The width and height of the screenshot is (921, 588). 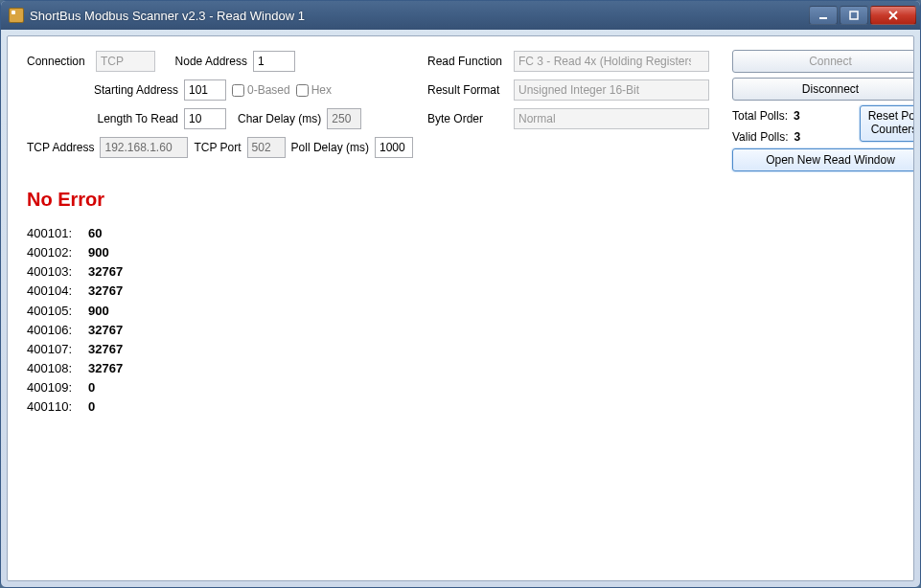 I want to click on connection-select: TCP, so click(x=126, y=61).